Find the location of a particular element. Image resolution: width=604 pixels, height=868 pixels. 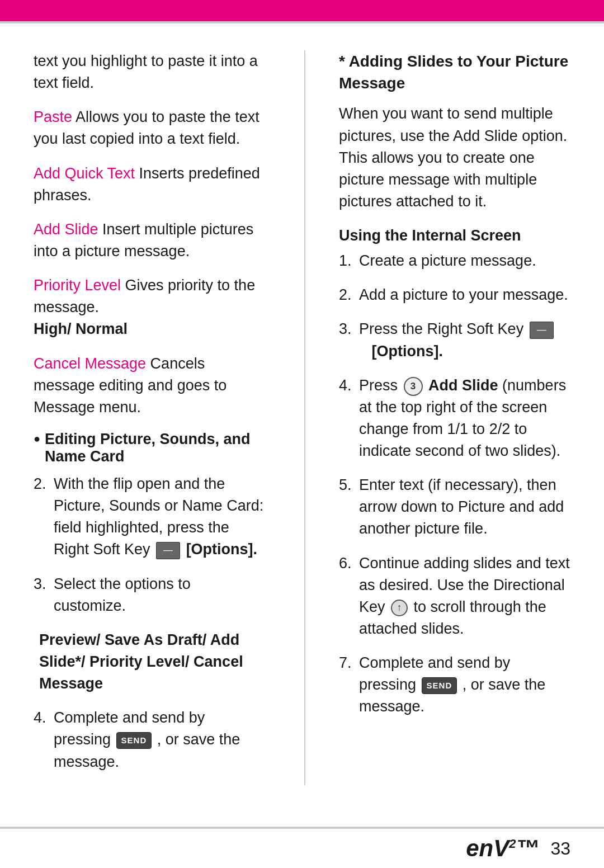

right-step-1-text: Create a picture message. is located at coordinates (447, 261).